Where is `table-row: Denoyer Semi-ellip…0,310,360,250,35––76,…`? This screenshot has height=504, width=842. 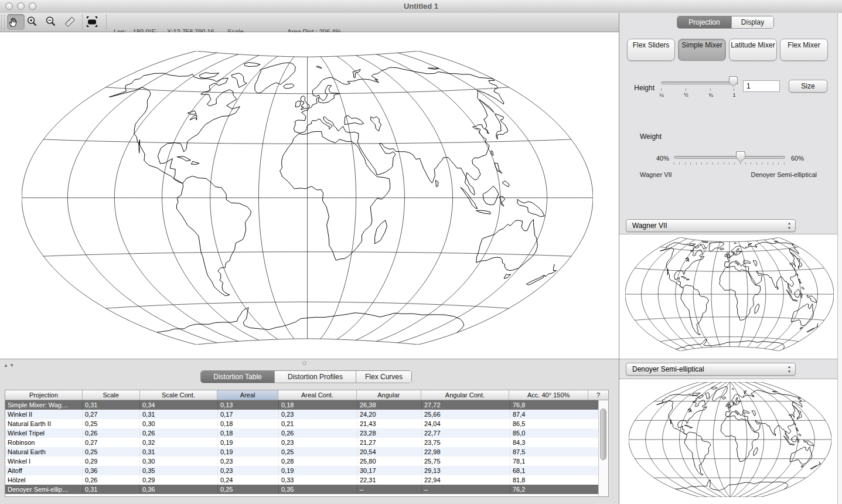
table-row: Denoyer Semi-ellip…0,310,360,250,35––76,… is located at coordinates (307, 489).